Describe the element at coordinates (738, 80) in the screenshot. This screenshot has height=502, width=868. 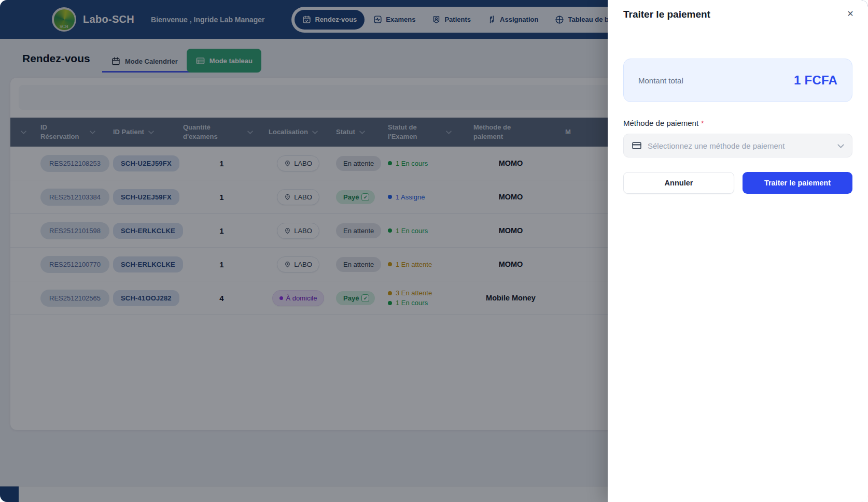
I see `amount-summary-card: Montant total 1 FCFA` at that location.